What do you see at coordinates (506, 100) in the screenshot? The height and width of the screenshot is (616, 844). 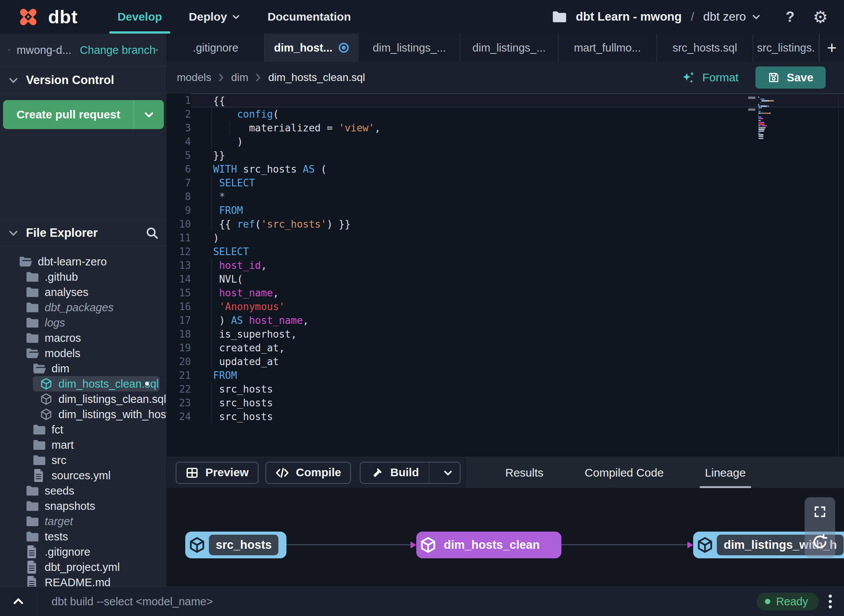 I see `code-line-1: 1{{` at bounding box center [506, 100].